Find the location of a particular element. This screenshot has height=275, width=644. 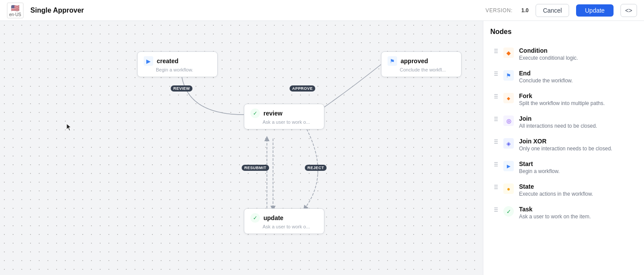

node-info-task: Task Ask a user to work on the item. is located at coordinates (577, 213).